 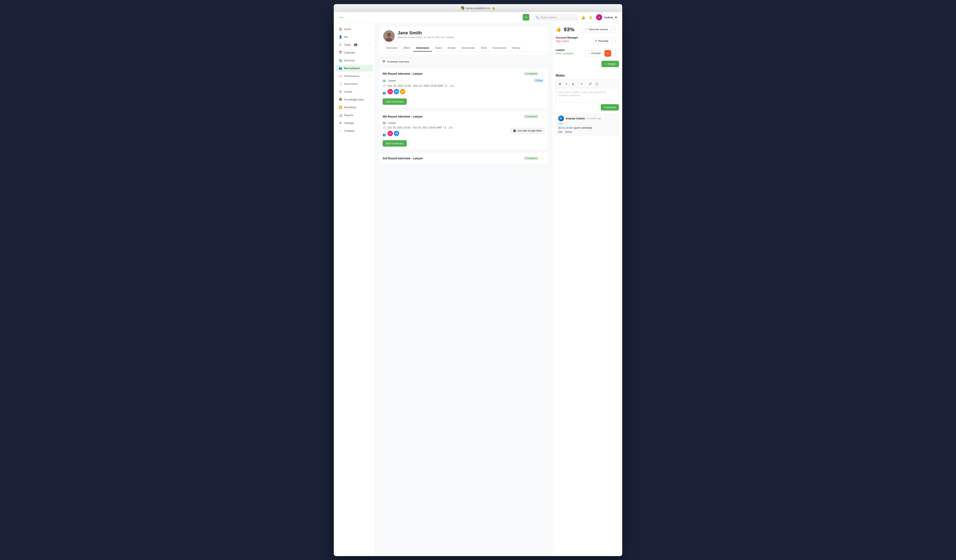 I want to click on sidebar-item-collapse: ← Collapse, so click(x=354, y=131).